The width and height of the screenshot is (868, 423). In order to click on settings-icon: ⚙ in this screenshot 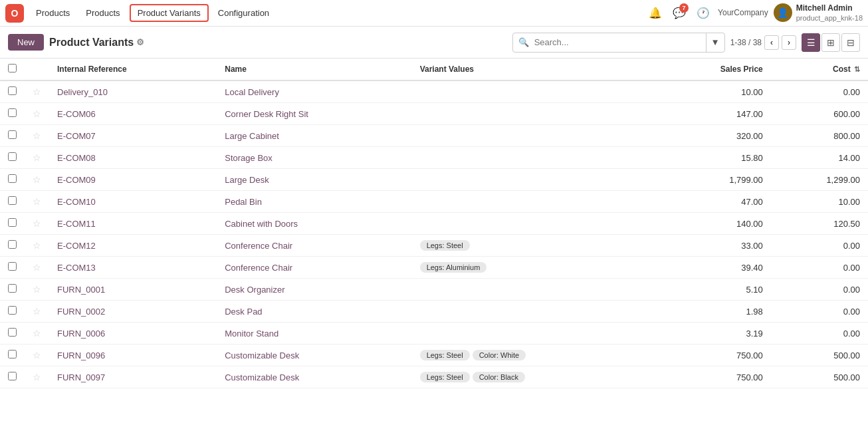, I will do `click(140, 43)`.